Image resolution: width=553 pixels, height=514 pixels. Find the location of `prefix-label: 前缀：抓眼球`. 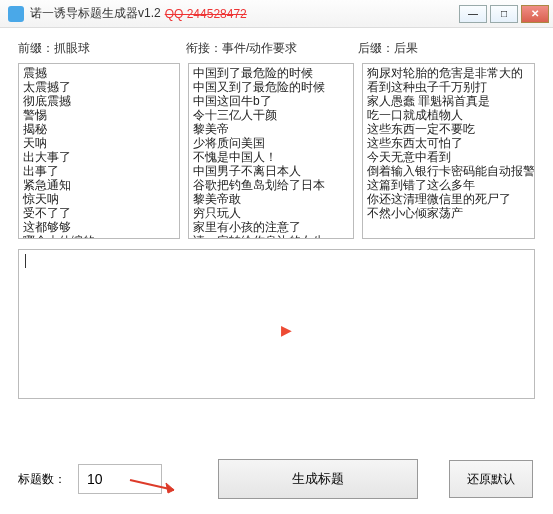

prefix-label: 前缀：抓眼球 is located at coordinates (102, 48).